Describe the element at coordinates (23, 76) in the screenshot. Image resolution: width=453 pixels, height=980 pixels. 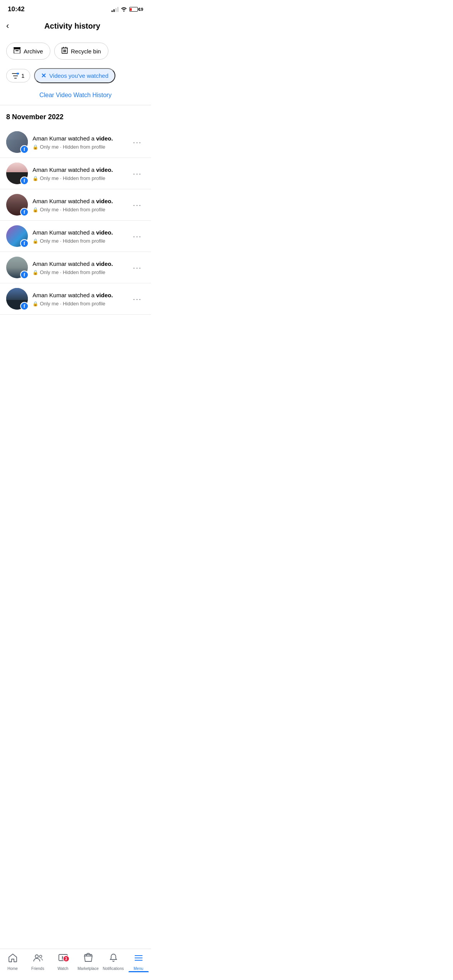
I see `filter-count-label: 1` at that location.